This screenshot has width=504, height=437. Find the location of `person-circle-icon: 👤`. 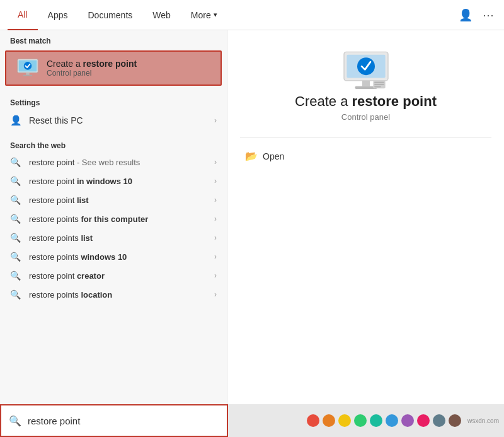

person-circle-icon: 👤 is located at coordinates (16, 120).